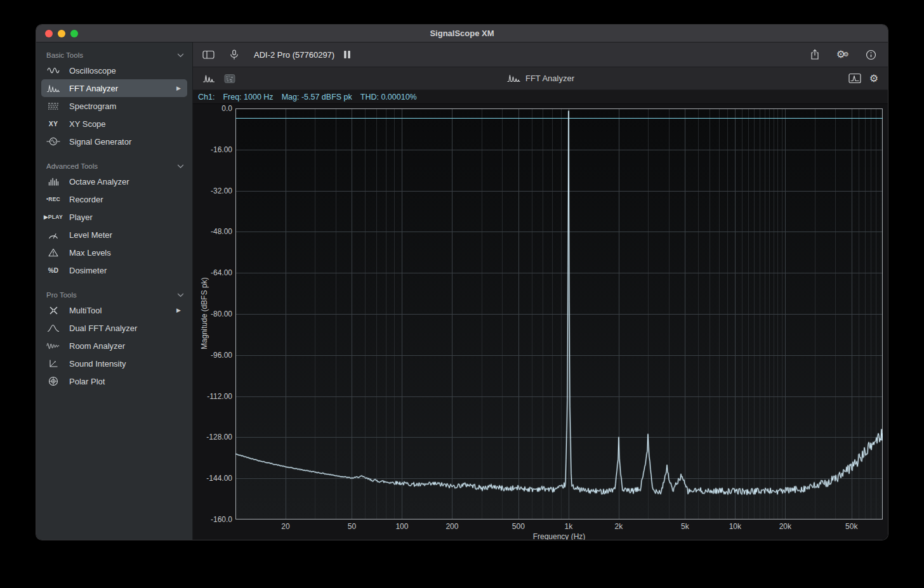  Describe the element at coordinates (559, 537) in the screenshot. I see `x-axis-title: Frequency (Hz)` at that location.